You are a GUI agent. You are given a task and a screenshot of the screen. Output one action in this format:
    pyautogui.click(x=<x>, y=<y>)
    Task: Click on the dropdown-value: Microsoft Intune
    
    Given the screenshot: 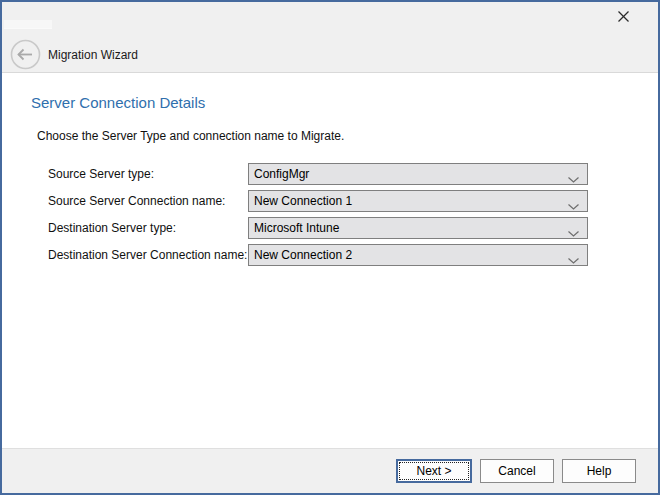 What is the action you would take?
    pyautogui.click(x=296, y=228)
    